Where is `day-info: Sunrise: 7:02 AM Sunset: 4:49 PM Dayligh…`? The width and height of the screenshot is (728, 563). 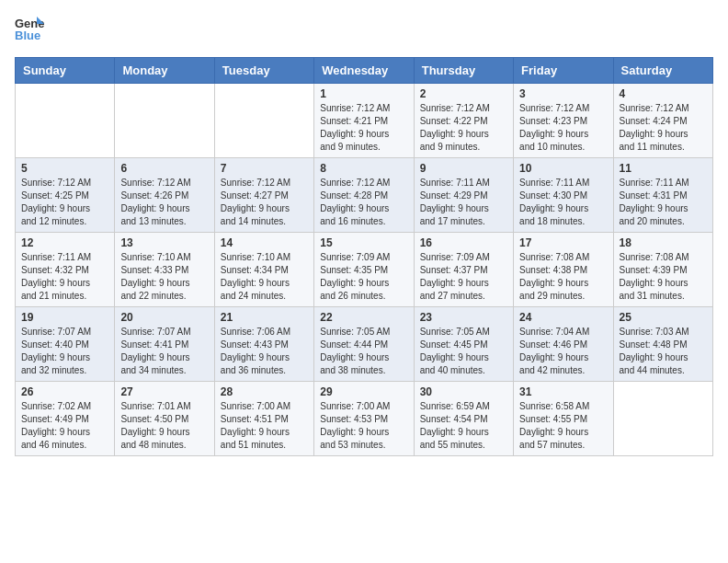
day-info: Sunrise: 7:02 AM Sunset: 4:49 PM Dayligh… is located at coordinates (64, 426).